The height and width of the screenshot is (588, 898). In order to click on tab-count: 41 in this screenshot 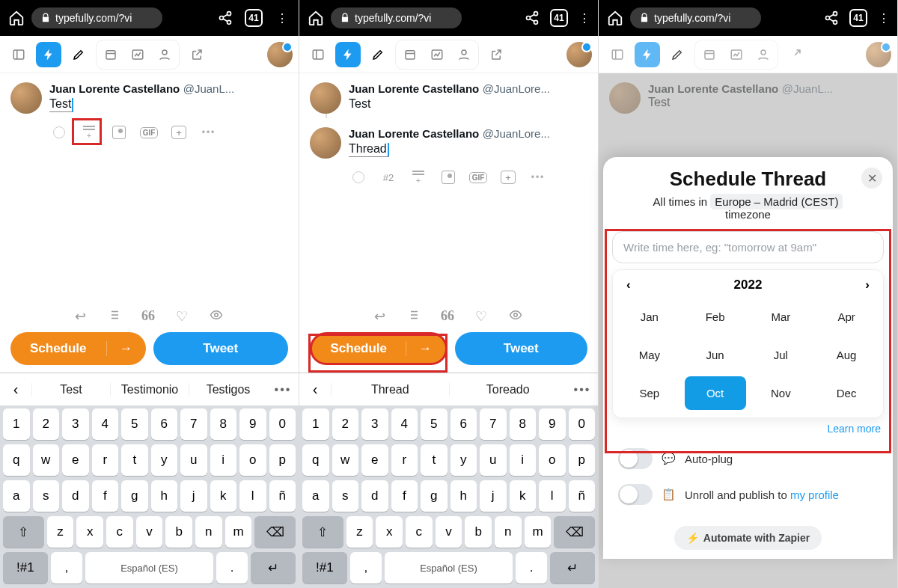, I will do `click(254, 18)`.